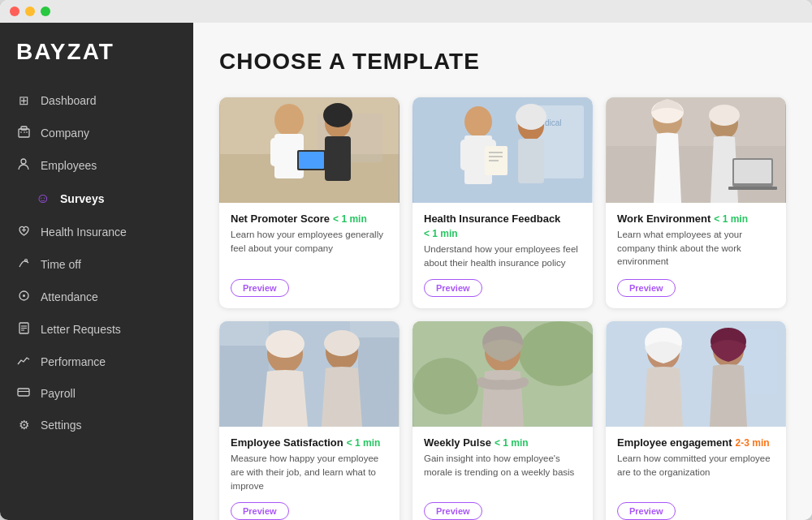  What do you see at coordinates (646, 288) in the screenshot?
I see `preview-button-work-environment: Preview` at bounding box center [646, 288].